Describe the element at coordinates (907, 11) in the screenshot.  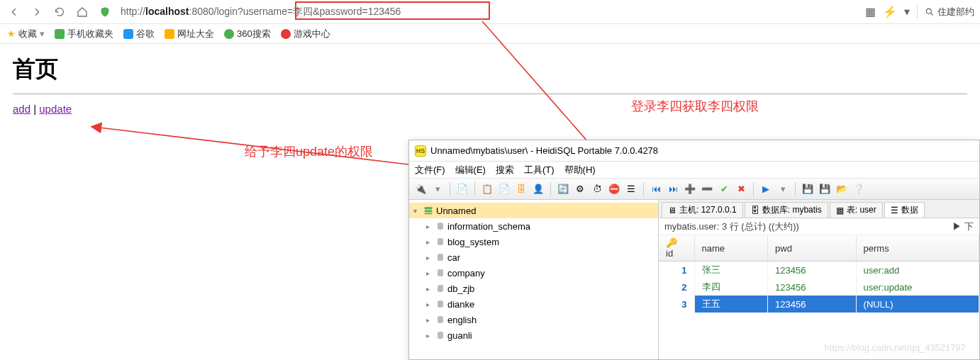
I see `chevron-down-icon: ▾` at that location.